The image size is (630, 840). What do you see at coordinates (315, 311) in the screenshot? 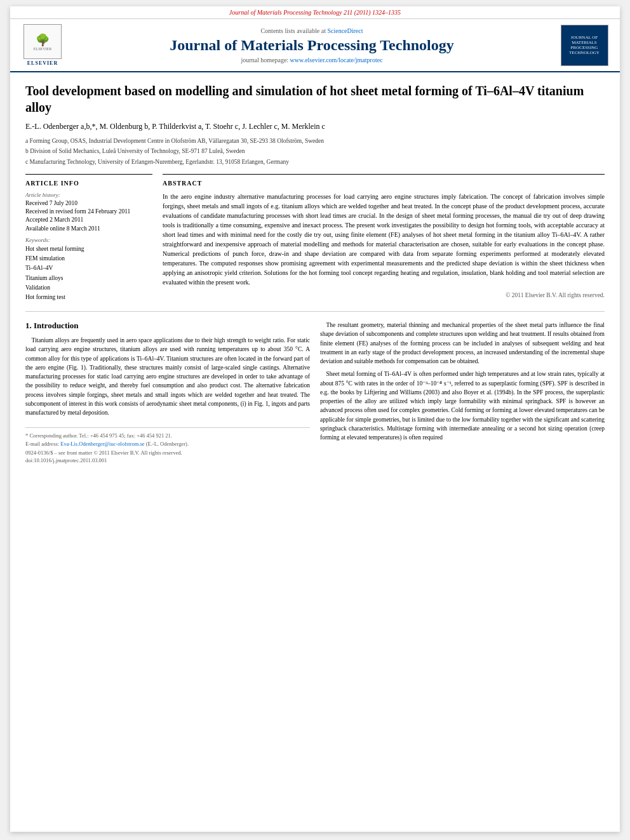
I see `section-divider` at bounding box center [315, 311].